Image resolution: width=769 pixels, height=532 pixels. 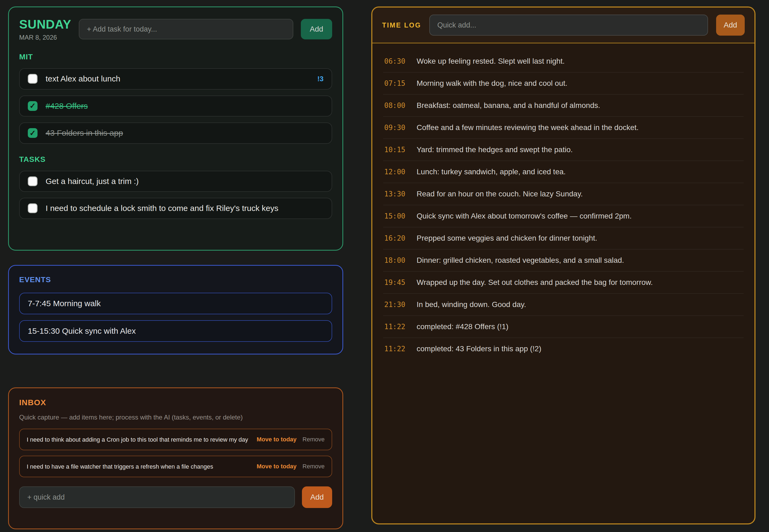 I want to click on task-label: I need to schedule a lock smith to come …, so click(x=162, y=208).